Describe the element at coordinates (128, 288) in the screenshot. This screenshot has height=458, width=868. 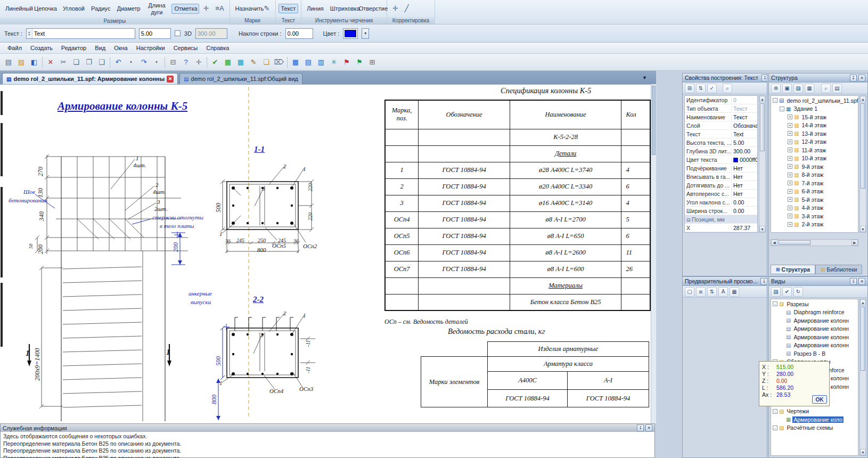
I see `elevation-view-geometry` at that location.